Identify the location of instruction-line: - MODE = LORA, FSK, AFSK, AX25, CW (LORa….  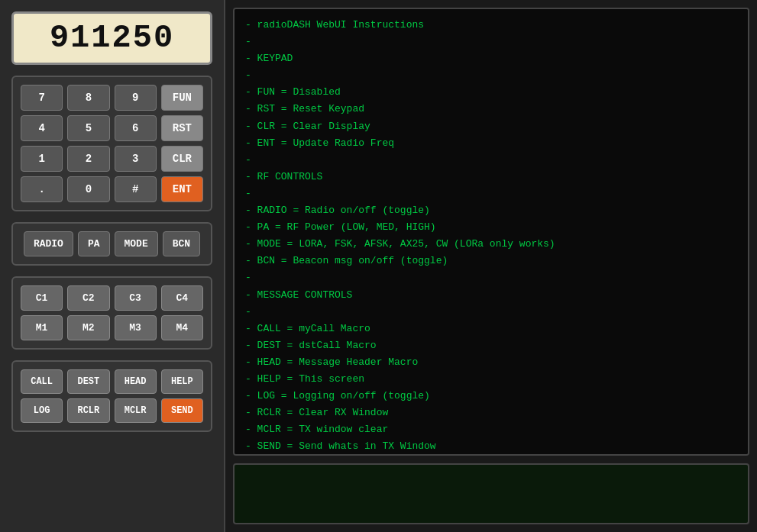
(491, 244).